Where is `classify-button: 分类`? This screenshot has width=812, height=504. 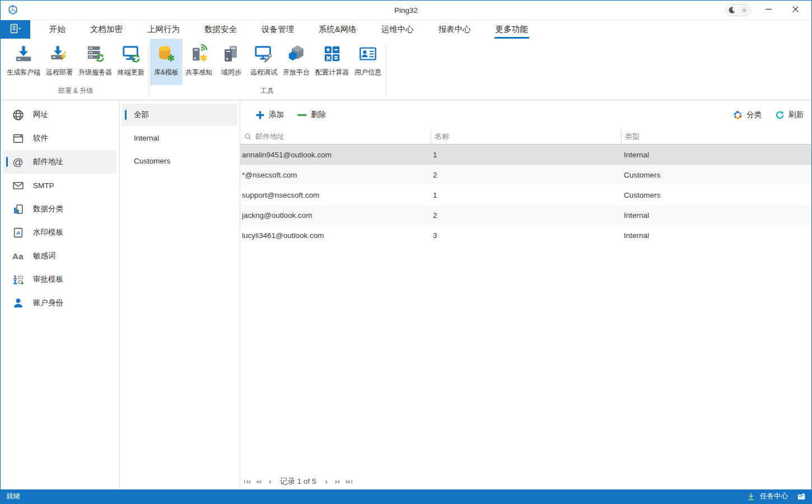
classify-button: 分类 is located at coordinates (747, 115).